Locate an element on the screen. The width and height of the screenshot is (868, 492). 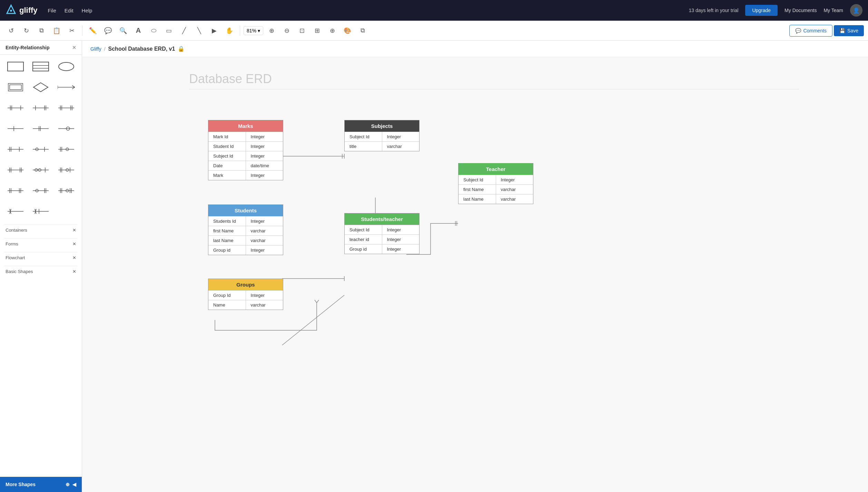
students-row-3: last Name varchar is located at coordinates (246, 240).